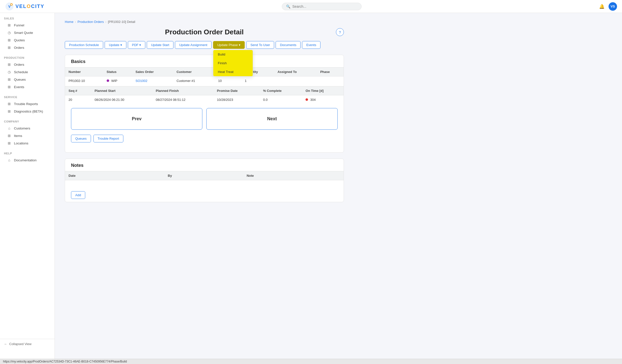 The width and height of the screenshot is (622, 364). Describe the element at coordinates (5, 344) in the screenshot. I see `collapse-arrow-icon: ←` at that location.